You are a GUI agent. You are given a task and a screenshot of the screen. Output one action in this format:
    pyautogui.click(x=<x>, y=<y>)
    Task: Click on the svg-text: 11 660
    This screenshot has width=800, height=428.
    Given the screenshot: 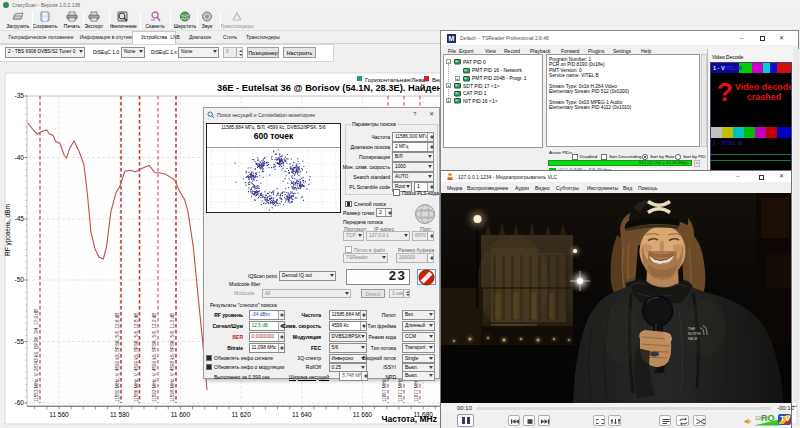 What is the action you would take?
    pyautogui.click(x=363, y=414)
    